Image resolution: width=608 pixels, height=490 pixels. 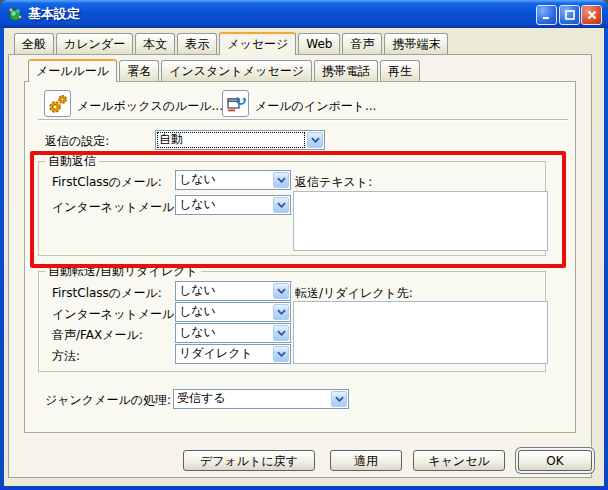 I want to click on forward-firstclass-value: しない, so click(x=224, y=291).